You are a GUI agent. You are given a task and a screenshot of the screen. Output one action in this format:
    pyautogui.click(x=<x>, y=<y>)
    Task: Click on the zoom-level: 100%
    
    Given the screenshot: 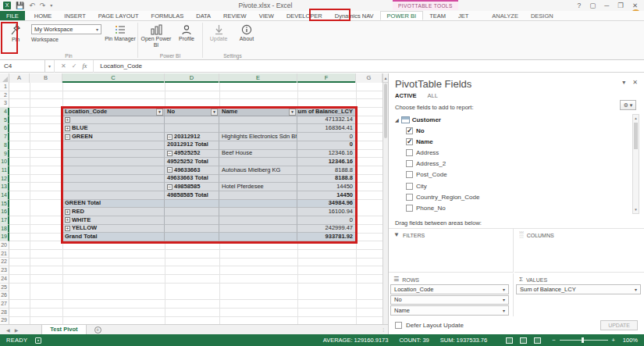 What is the action you would take?
    pyautogui.click(x=628, y=341)
    